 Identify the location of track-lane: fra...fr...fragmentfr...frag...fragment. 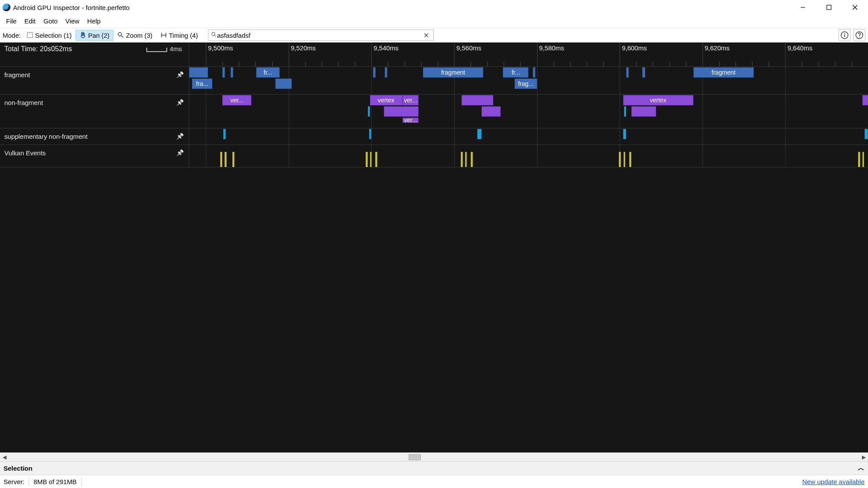
(529, 81).